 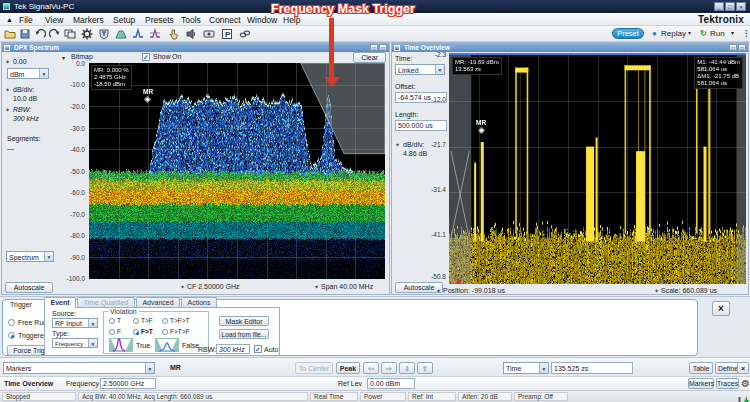 What do you see at coordinates (88, 20) in the screenshot?
I see `menu-markers: Markers` at bounding box center [88, 20].